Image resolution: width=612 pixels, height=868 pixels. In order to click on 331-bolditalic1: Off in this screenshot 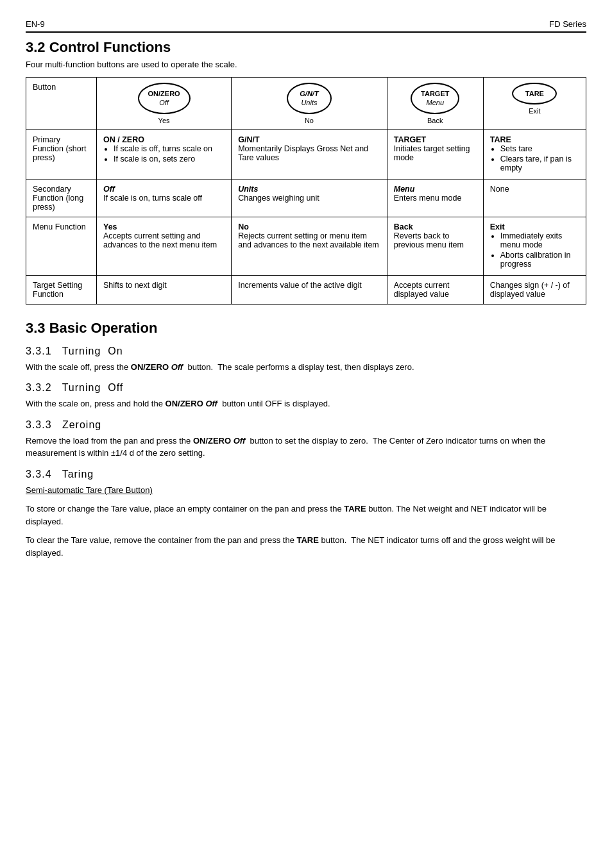, I will do `click(177, 367)`.